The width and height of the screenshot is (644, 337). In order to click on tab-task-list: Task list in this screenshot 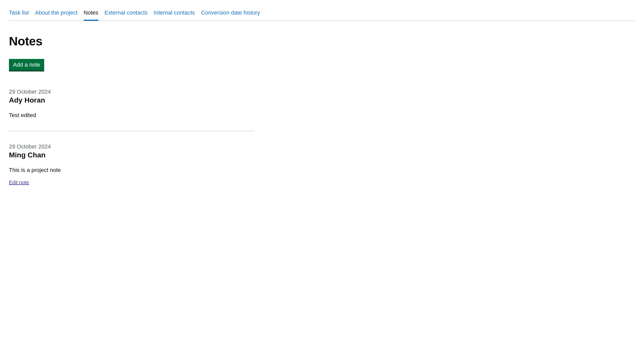, I will do `click(19, 15)`.